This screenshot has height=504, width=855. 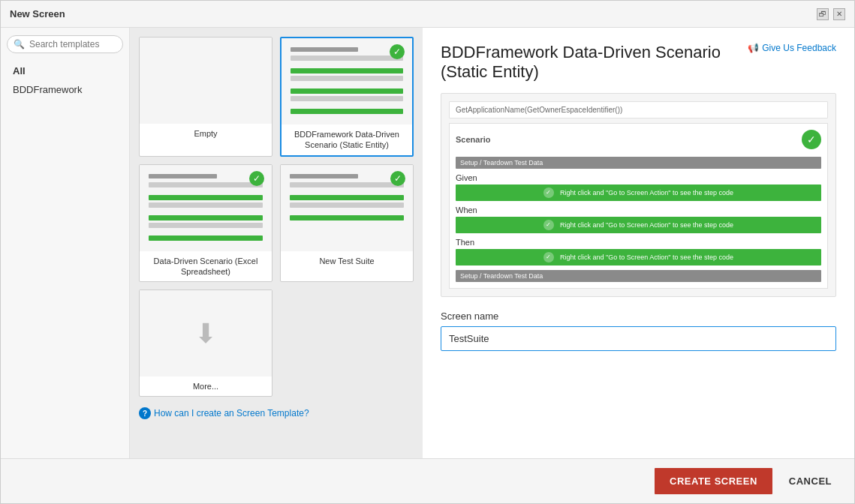 I want to click on preview-header: BDDFramework Data-Driven Scenario (Stati…, so click(x=638, y=63).